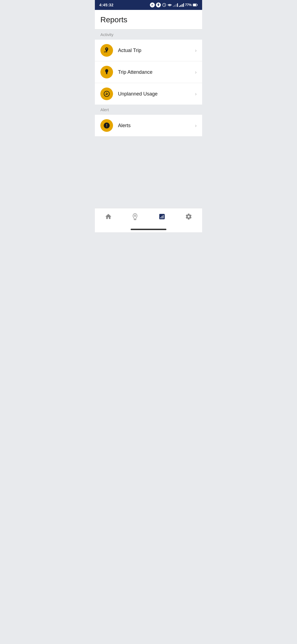  I want to click on reports-nav-icon, so click(162, 217).